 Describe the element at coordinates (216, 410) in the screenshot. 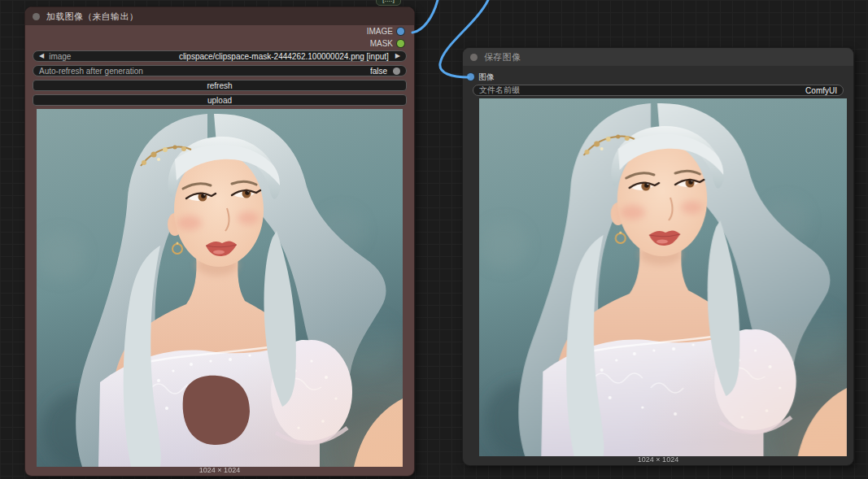

I see `painted-mask-blob` at that location.